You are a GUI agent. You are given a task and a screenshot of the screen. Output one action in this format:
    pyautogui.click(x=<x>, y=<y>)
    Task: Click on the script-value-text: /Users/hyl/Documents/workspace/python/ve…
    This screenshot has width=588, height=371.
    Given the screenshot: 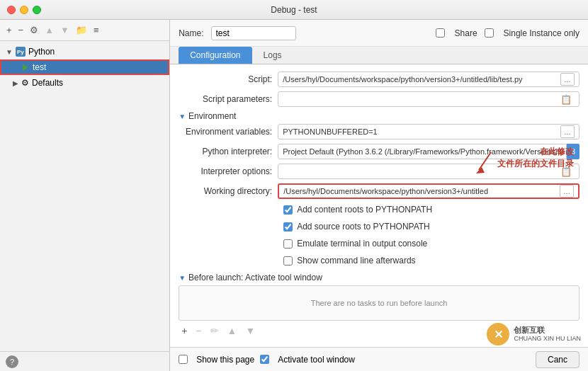 What is the action you would take?
    pyautogui.click(x=420, y=79)
    